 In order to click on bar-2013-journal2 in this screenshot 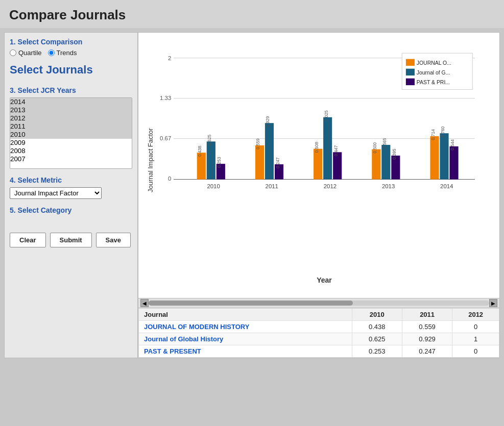, I will do `click(386, 162)`.